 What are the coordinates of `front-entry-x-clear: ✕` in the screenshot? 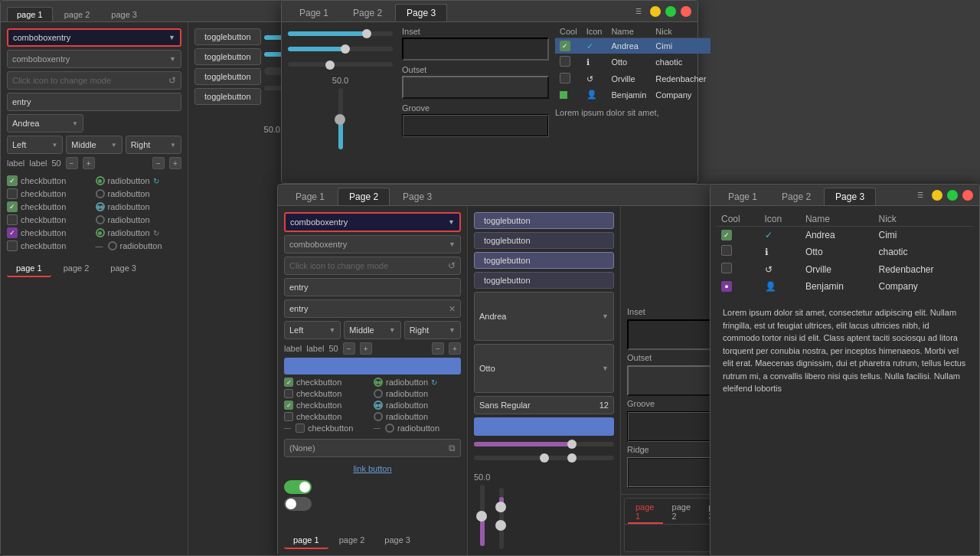 It's located at (452, 309).